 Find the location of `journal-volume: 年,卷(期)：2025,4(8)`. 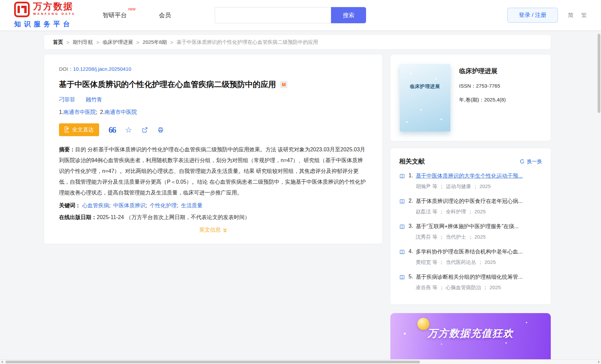

journal-volume: 年,卷(期)：2025,4(8) is located at coordinates (482, 100).